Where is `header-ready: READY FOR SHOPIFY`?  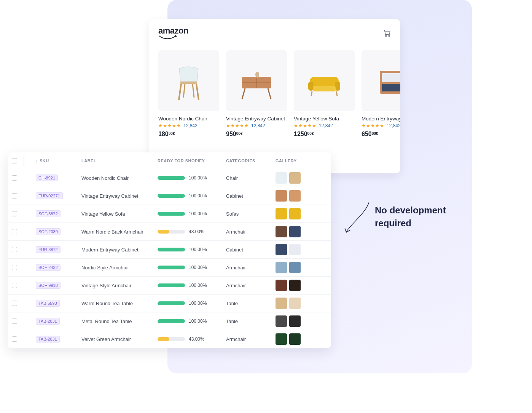 header-ready: READY FOR SHOPIFY is located at coordinates (190, 161).